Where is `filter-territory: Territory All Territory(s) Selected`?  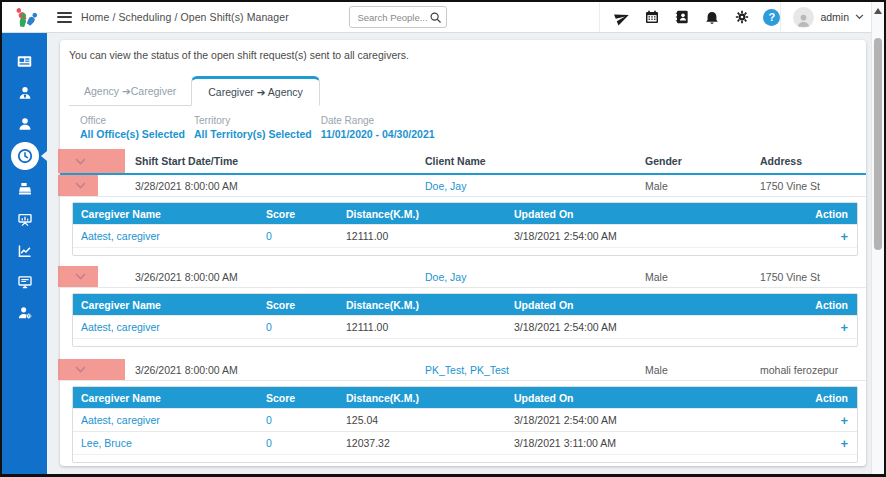 filter-territory: Territory All Territory(s) Selected is located at coordinates (253, 128).